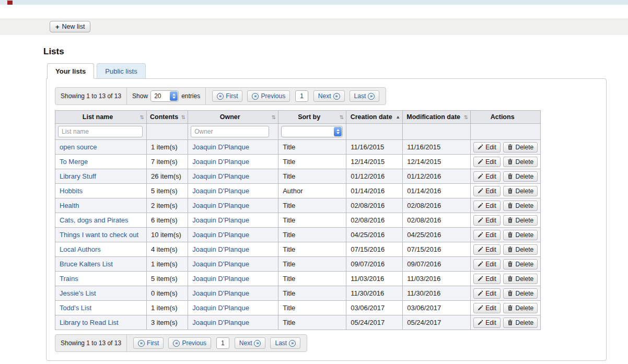  Describe the element at coordinates (375, 264) in the screenshot. I see `creation-date-cell: 09/07/2016` at that location.